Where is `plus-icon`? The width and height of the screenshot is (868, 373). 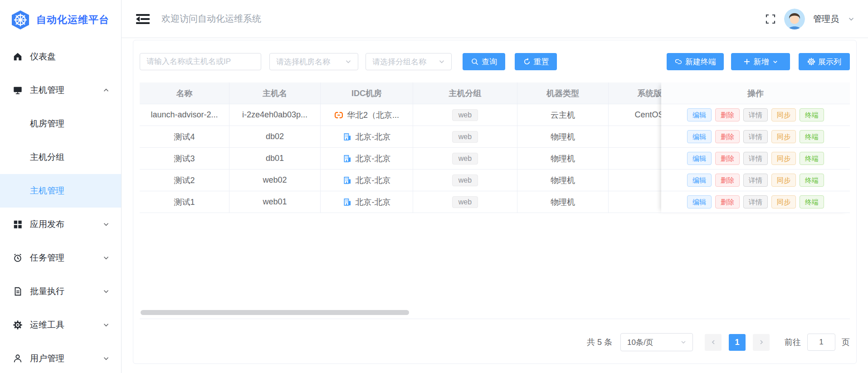 plus-icon is located at coordinates (747, 62).